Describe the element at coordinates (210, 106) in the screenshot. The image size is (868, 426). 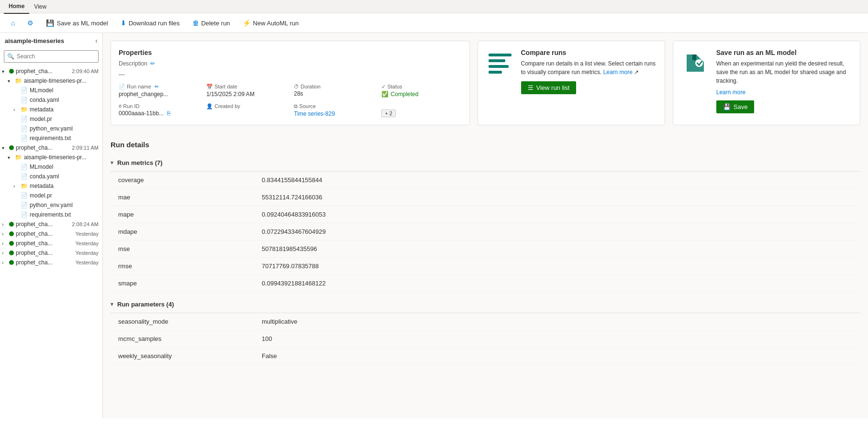
I see `person-icon: 👤` at that location.